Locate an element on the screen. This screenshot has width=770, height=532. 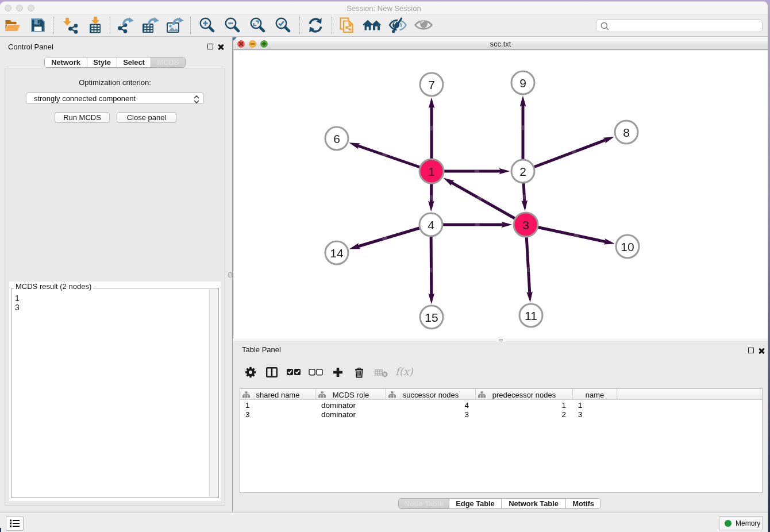
save-session-icon is located at coordinates (38, 26).